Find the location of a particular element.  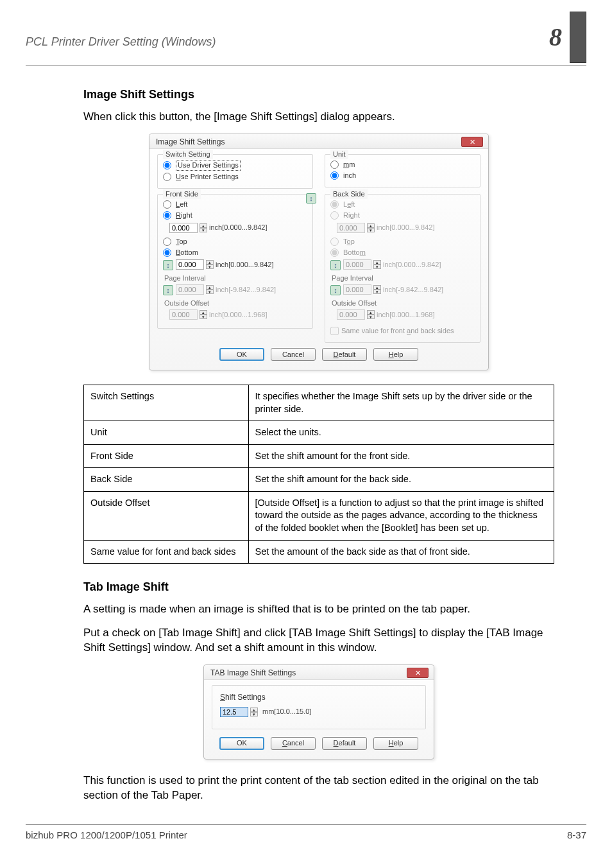

front-side-group: Front Side ↕ Left Right ▴▾ inch[0.000...… is located at coordinates (235, 261).